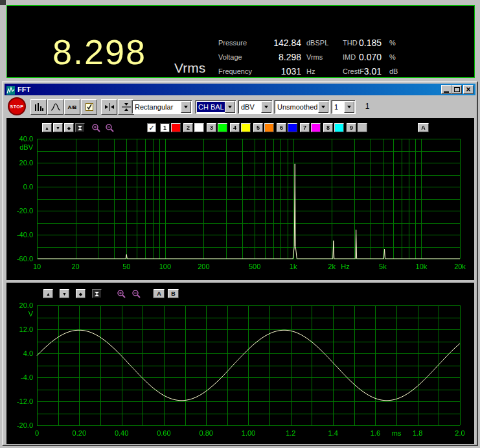  I want to click on spectrum-view-button, so click(39, 107).